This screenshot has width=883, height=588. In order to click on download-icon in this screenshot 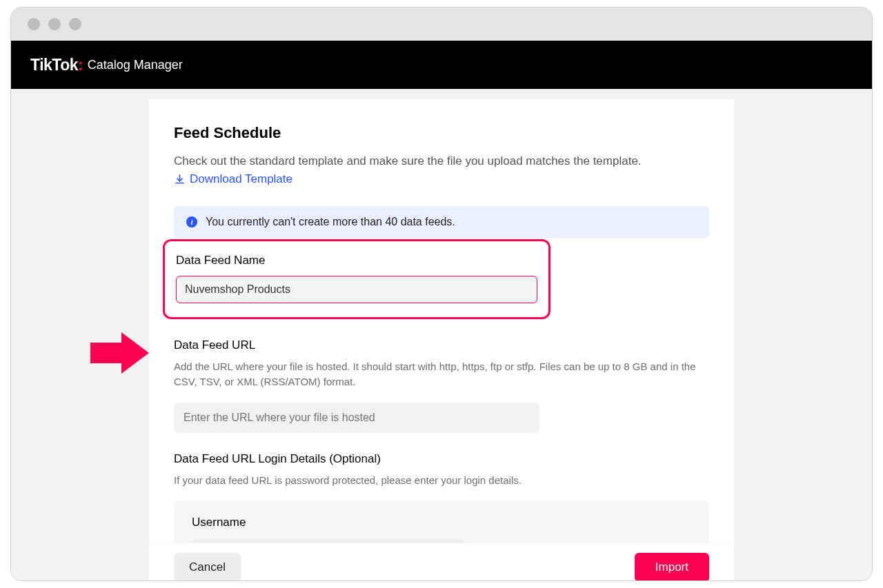, I will do `click(179, 179)`.